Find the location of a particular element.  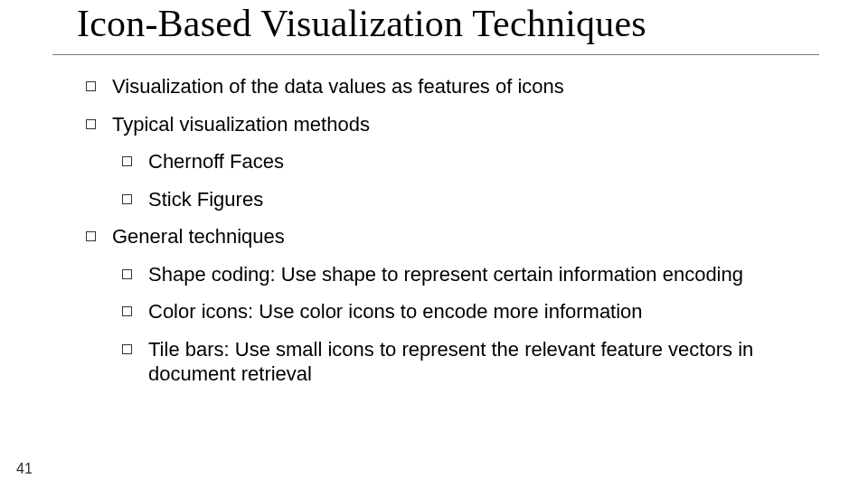

page-number: 41 is located at coordinates (24, 469).